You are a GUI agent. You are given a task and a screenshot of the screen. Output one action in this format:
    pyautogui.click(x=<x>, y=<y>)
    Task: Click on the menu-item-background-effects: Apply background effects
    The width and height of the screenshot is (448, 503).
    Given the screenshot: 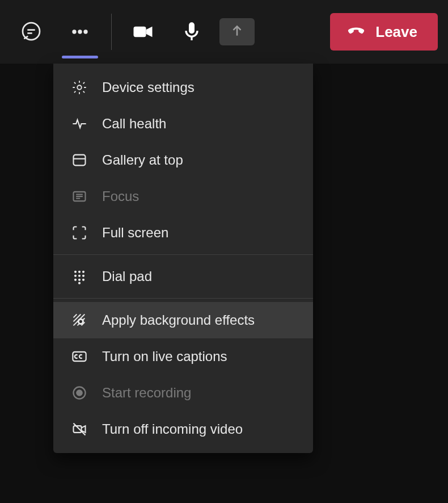 What is the action you would take?
    pyautogui.click(x=183, y=320)
    